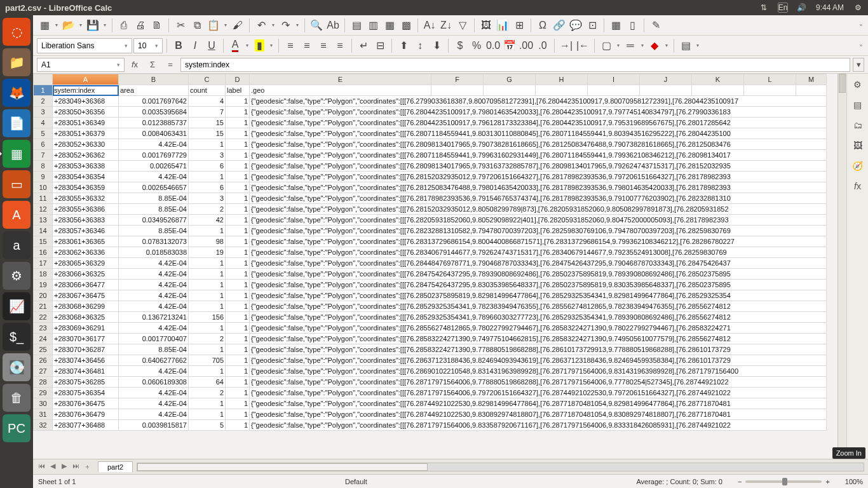 The image size is (868, 488). I want to click on cell-A23: +283069+36291, so click(86, 328).